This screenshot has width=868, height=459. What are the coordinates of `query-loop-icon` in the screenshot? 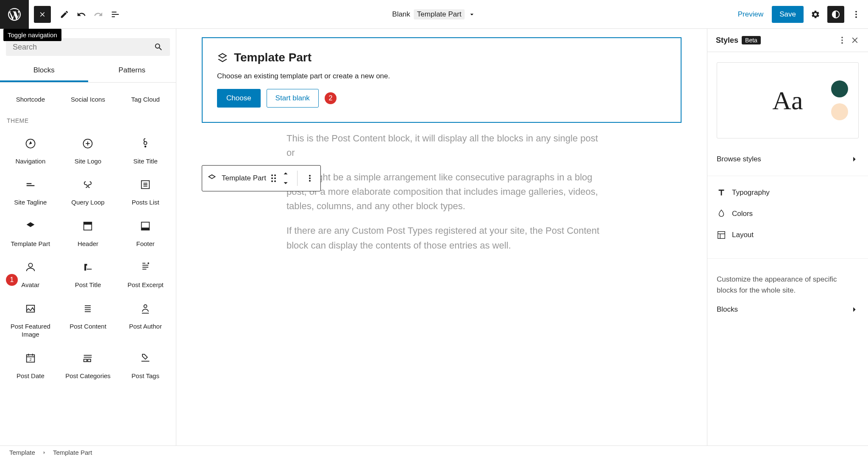 It's located at (88, 185).